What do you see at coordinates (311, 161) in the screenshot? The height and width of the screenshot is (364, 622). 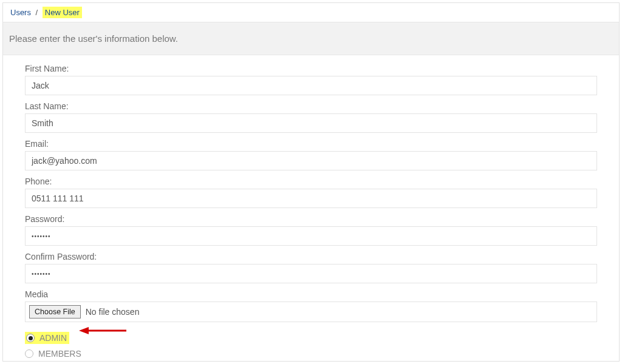 I see `input-email` at bounding box center [311, 161].